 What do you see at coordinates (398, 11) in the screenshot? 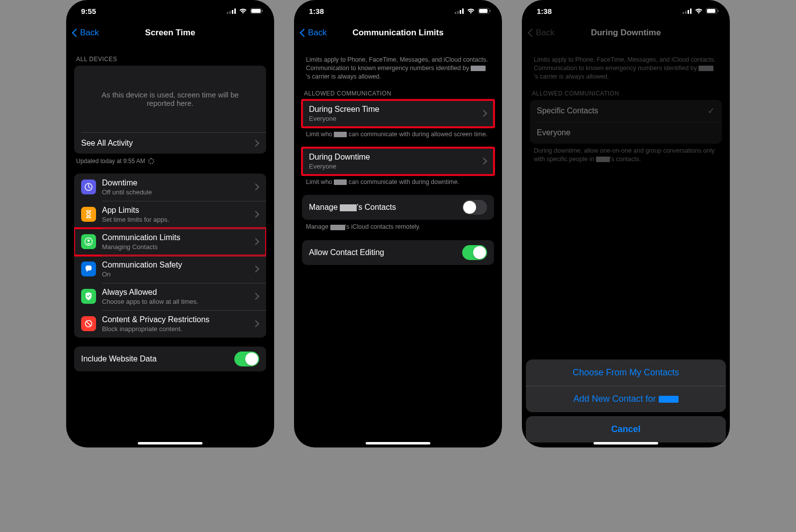
I see `status-bar: 1:38` at bounding box center [398, 11].